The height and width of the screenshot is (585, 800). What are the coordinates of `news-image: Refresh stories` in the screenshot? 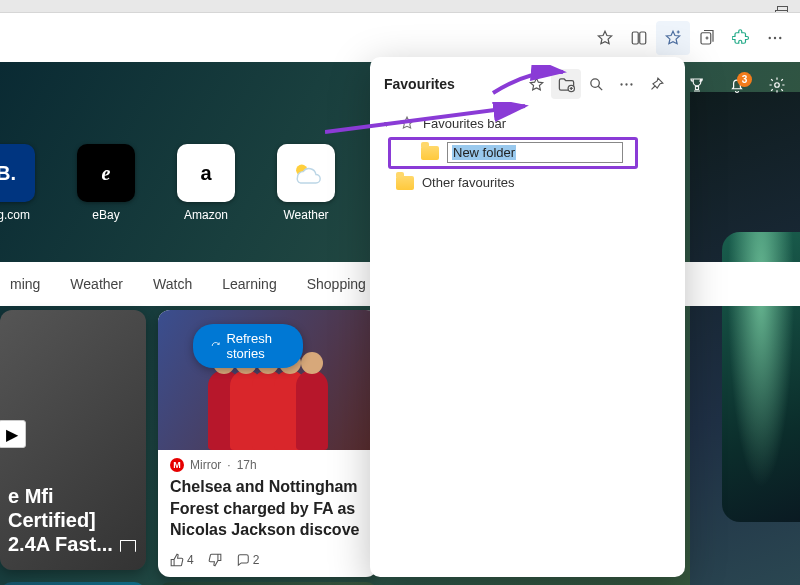 It's located at (268, 380).